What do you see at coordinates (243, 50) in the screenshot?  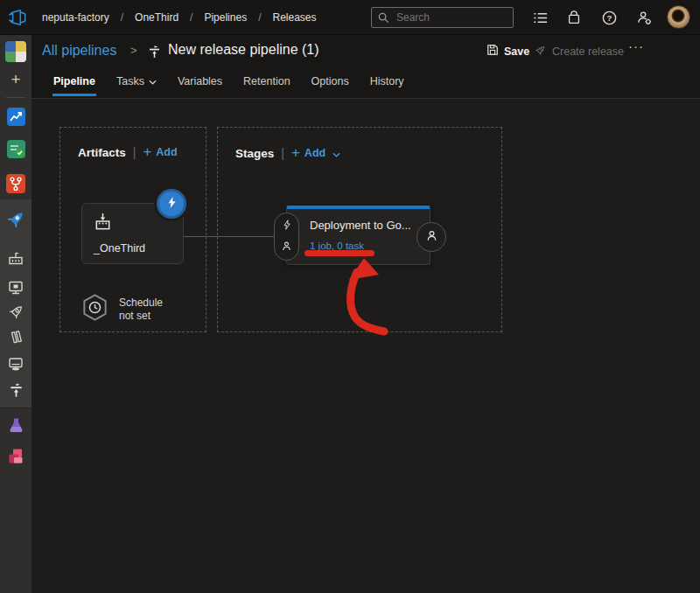 I see `page-title: New release pipeline (1)` at bounding box center [243, 50].